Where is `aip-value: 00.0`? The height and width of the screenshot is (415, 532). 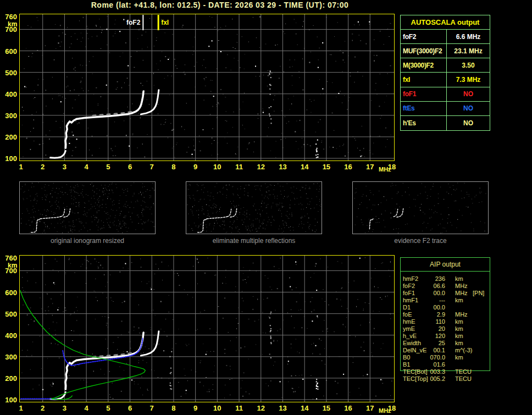
aip-value: 00.0 is located at coordinates (431, 308).